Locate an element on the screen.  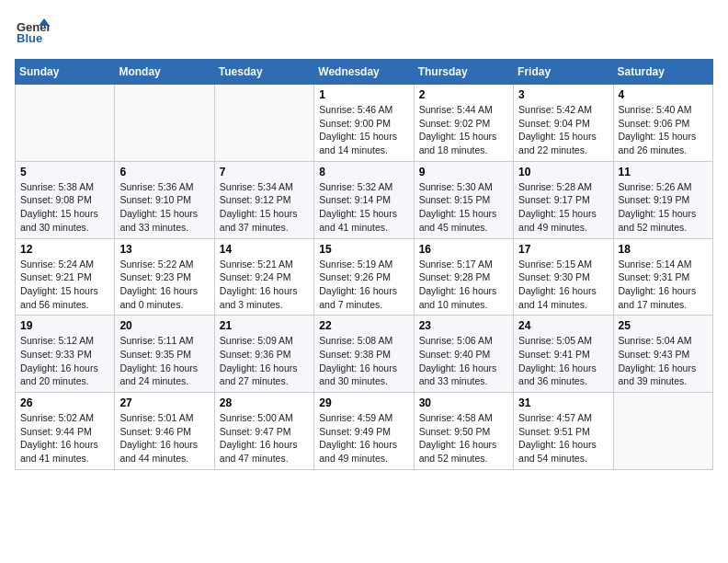
day-info: Sunrise: 4:57 AM Sunset: 9:51 PM Dayligh… is located at coordinates (563, 438).